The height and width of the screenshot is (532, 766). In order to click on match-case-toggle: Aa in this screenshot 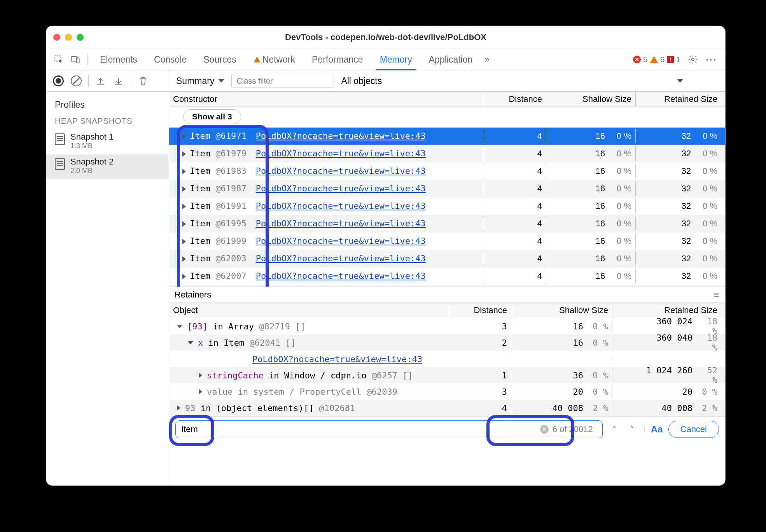, I will do `click(657, 429)`.